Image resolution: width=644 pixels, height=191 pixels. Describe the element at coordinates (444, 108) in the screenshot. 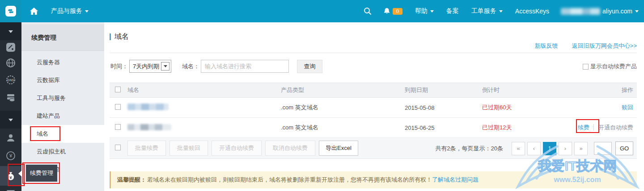

I see `expire-date-cell: 2015-05-08` at that location.